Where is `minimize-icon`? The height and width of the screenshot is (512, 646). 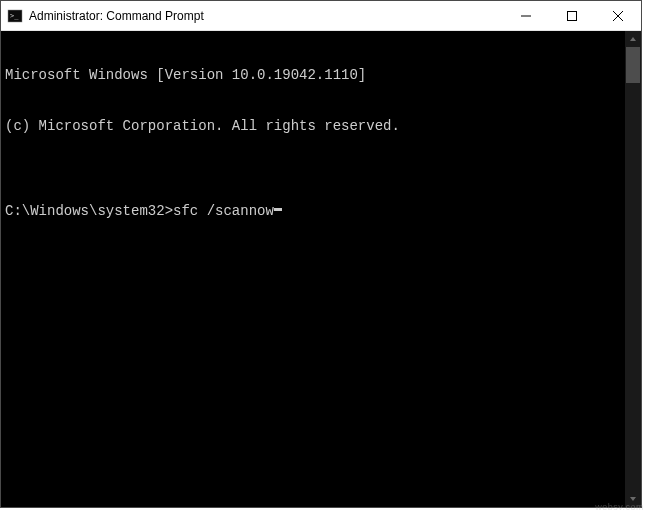 minimize-icon is located at coordinates (526, 16).